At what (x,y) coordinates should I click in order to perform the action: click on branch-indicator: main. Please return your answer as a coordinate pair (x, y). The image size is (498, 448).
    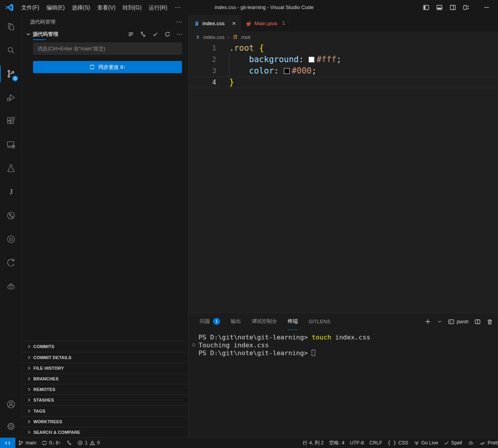
    Looking at the image, I should click on (27, 443).